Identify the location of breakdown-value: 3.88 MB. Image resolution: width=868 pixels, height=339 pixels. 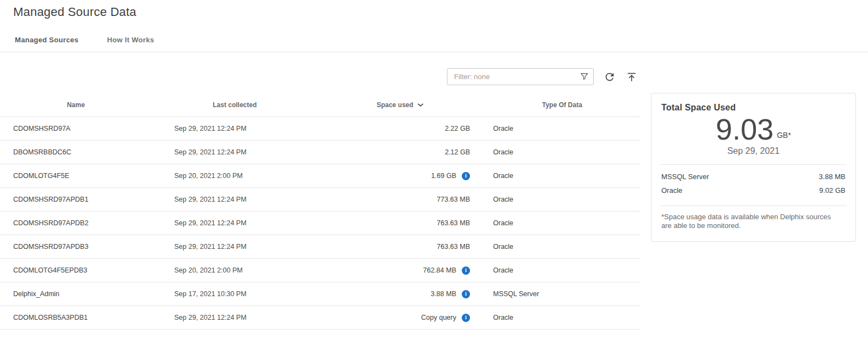
(832, 177).